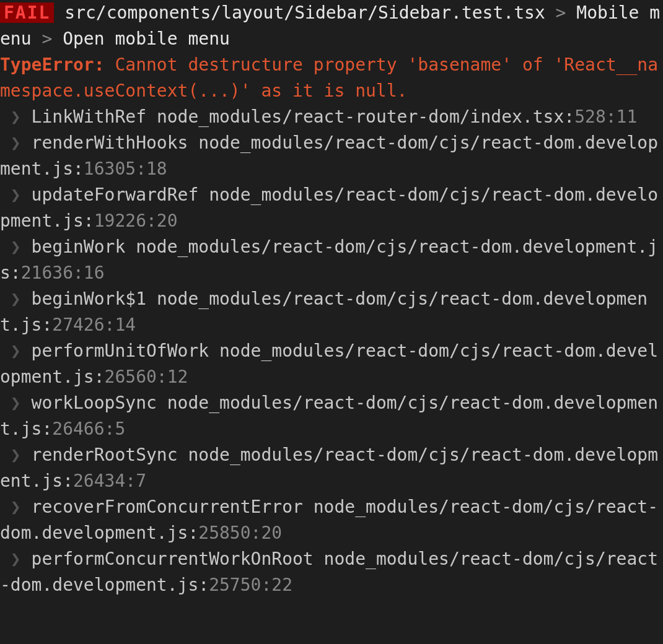  What do you see at coordinates (561, 12) in the screenshot?
I see `breadcrumb-sep-1: >` at bounding box center [561, 12].